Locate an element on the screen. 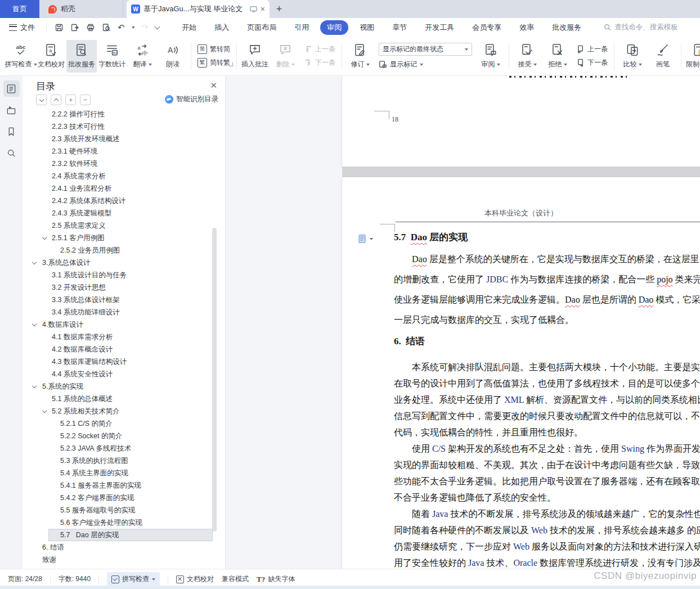 This screenshot has height=589, width=700. toc-item: 4.2 数据库概念设计 is located at coordinates (124, 349).